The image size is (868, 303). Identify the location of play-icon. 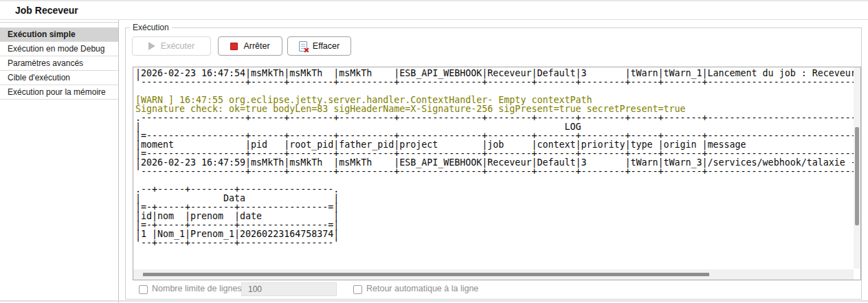
(152, 46).